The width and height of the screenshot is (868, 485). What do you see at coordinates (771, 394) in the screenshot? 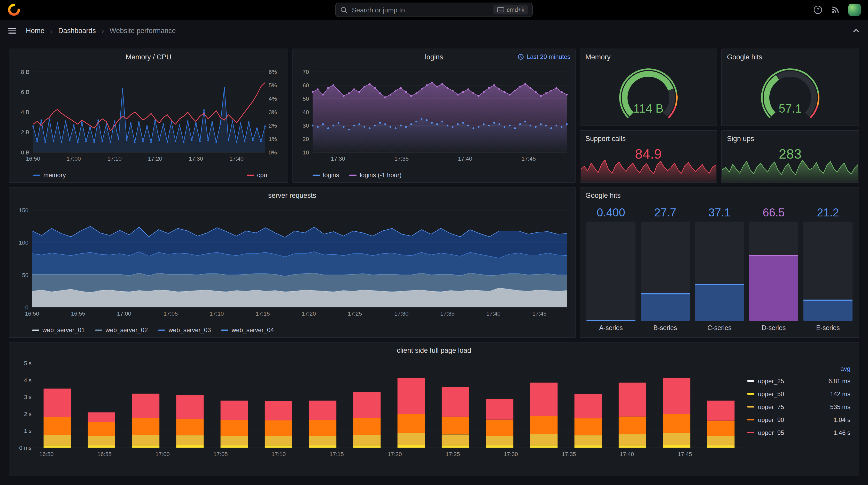
I see `legend-label: upper_50` at bounding box center [771, 394].